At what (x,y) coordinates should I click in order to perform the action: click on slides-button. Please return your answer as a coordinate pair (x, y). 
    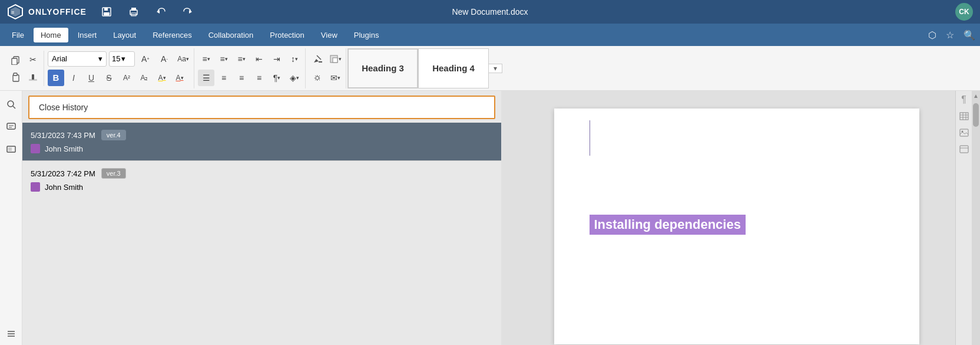
    Looking at the image, I should click on (11, 149).